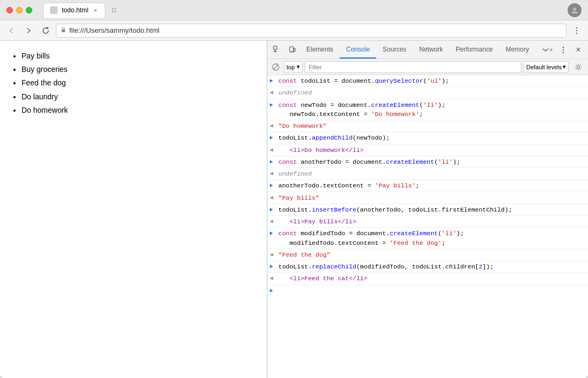 This screenshot has height=378, width=588. What do you see at coordinates (114, 10) in the screenshot?
I see `new-tab-button` at bounding box center [114, 10].